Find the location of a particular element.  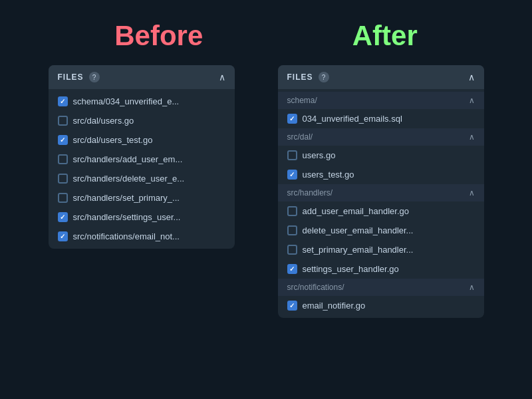

list-item: 034_unverified_emails.sql is located at coordinates (381, 118).